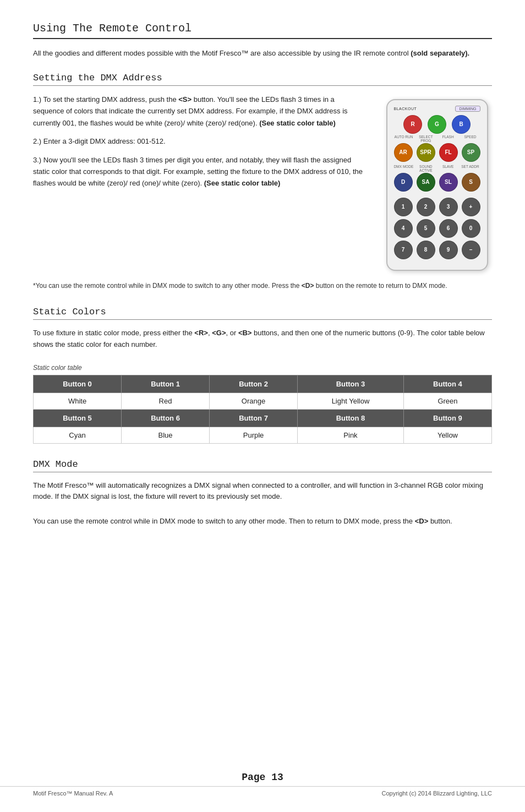 The image size is (525, 812). Describe the element at coordinates (166, 384) in the screenshot. I see `th-btn1: Button 1` at that location.